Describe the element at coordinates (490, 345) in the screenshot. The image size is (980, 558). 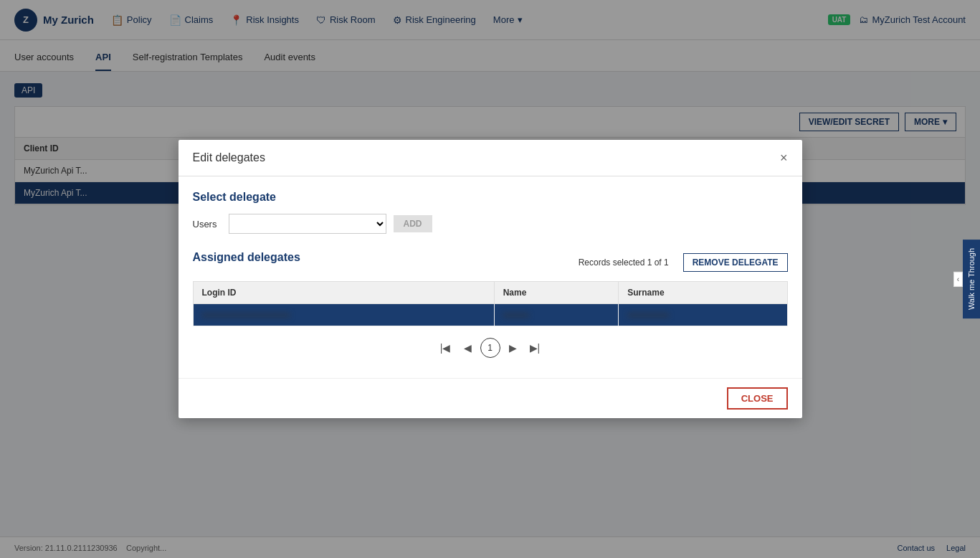
I see `pagination: |◀ ◀ 1 ▶ ▶|` at that location.